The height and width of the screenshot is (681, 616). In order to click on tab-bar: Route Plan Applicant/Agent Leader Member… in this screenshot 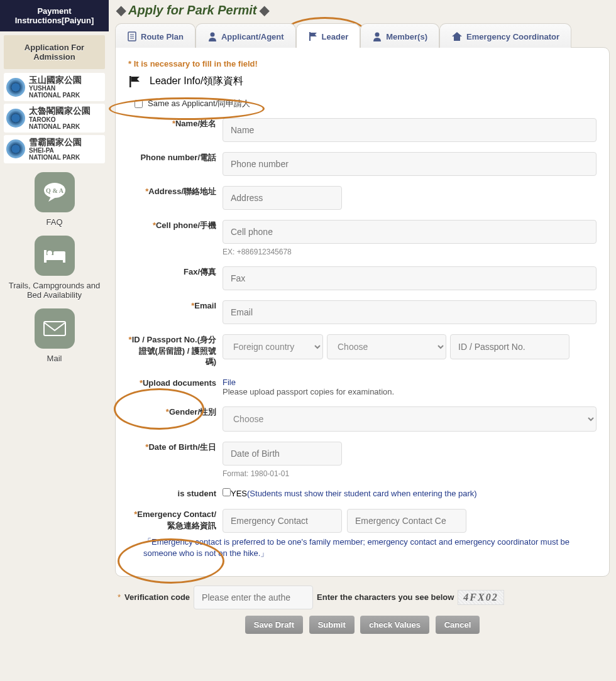, I will do `click(362, 35)`.